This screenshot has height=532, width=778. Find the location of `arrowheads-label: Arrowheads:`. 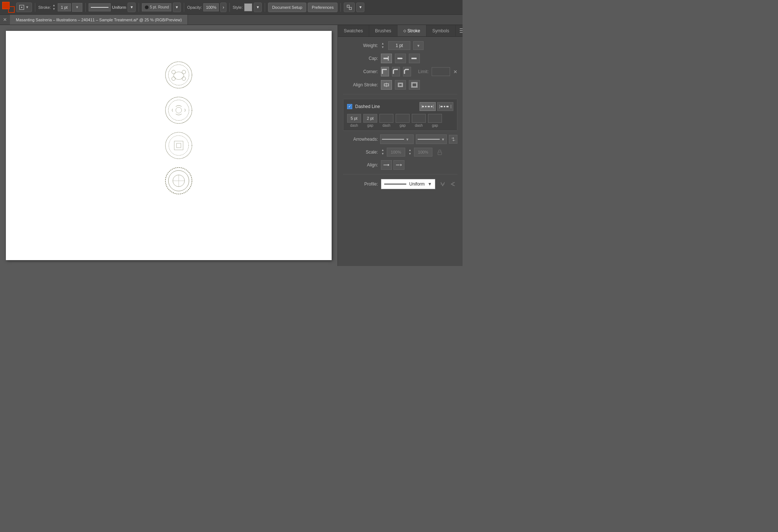

arrowheads-label: Arrowheads: is located at coordinates (360, 139).